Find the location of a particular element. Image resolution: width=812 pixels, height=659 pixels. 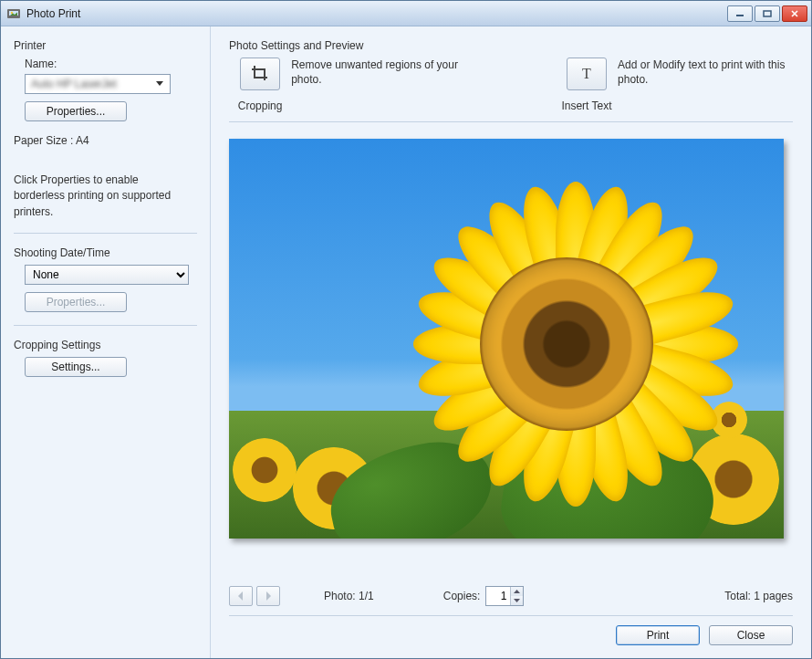

crop-icon is located at coordinates (260, 75).